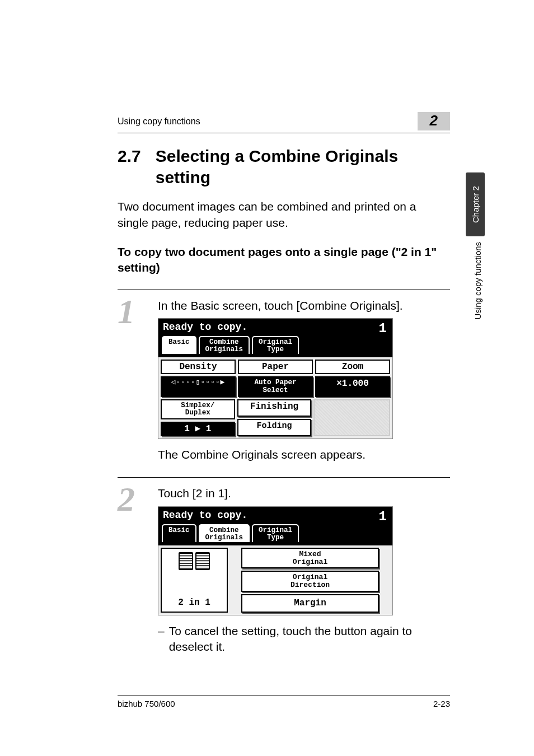 Image resolution: width=534 pixels, height=756 pixels. I want to click on paper-button-line2: Select, so click(275, 390).